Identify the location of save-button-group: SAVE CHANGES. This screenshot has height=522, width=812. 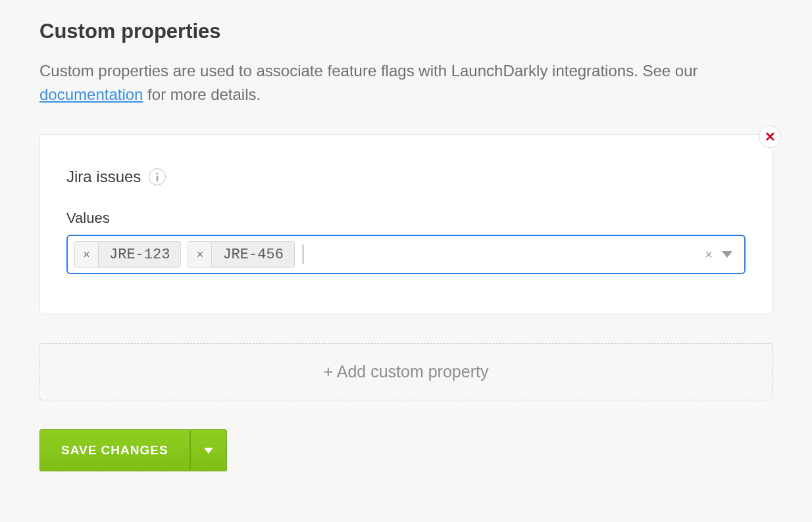
(133, 450).